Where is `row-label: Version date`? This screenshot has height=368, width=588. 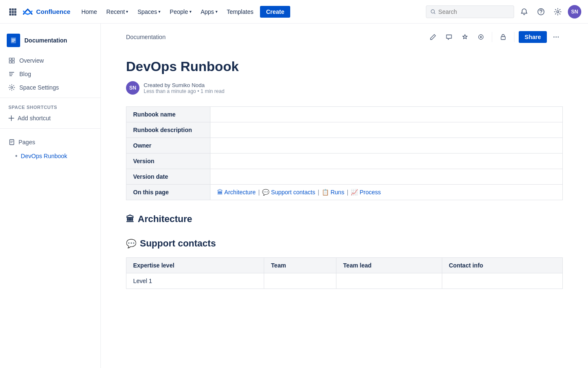
row-label: Version date is located at coordinates (168, 177).